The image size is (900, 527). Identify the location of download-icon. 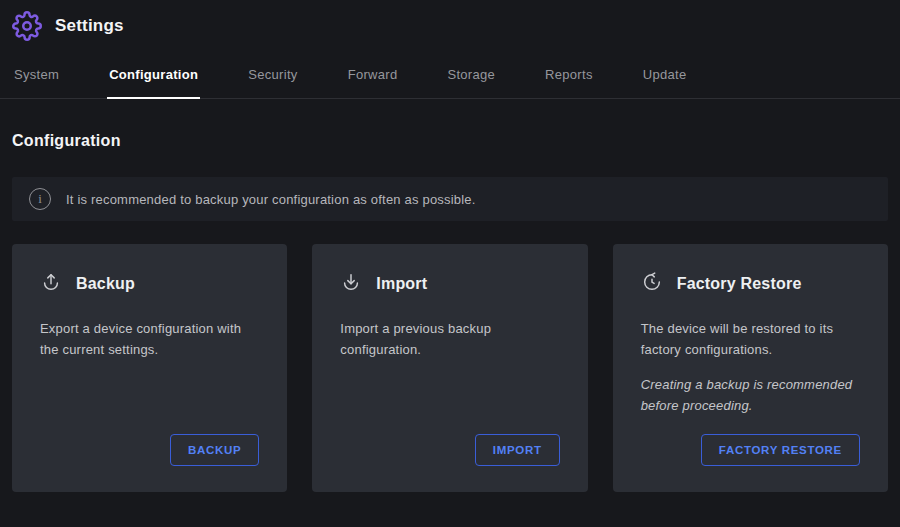
(351, 284).